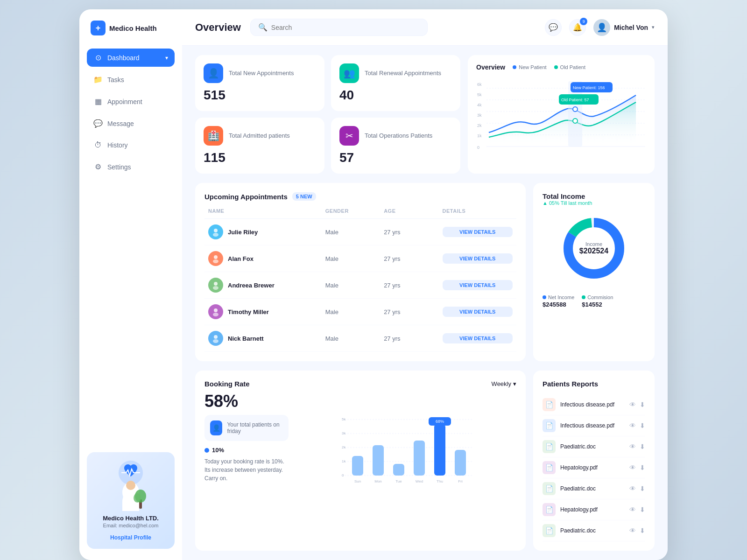  What do you see at coordinates (425, 28) in the screenshot?
I see `header: Overview 🔍 💬 🔔 9 👤 Michel Von ▾` at bounding box center [425, 28].